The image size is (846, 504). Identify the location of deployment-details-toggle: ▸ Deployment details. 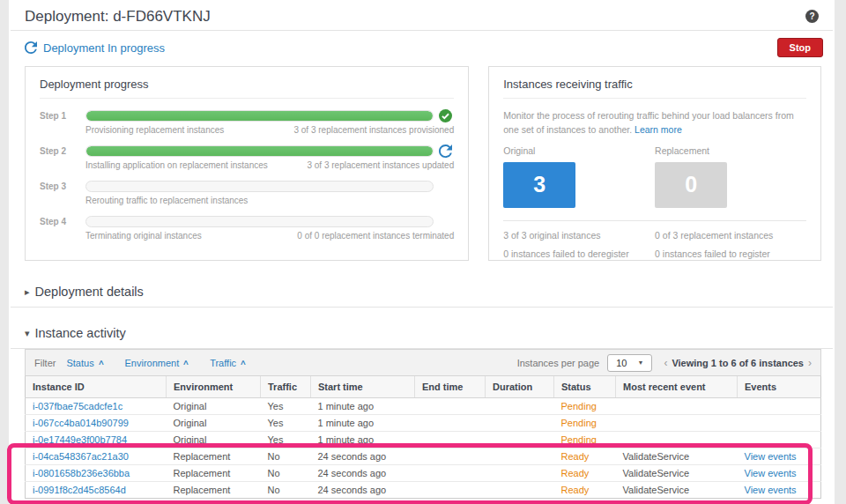
(421, 292).